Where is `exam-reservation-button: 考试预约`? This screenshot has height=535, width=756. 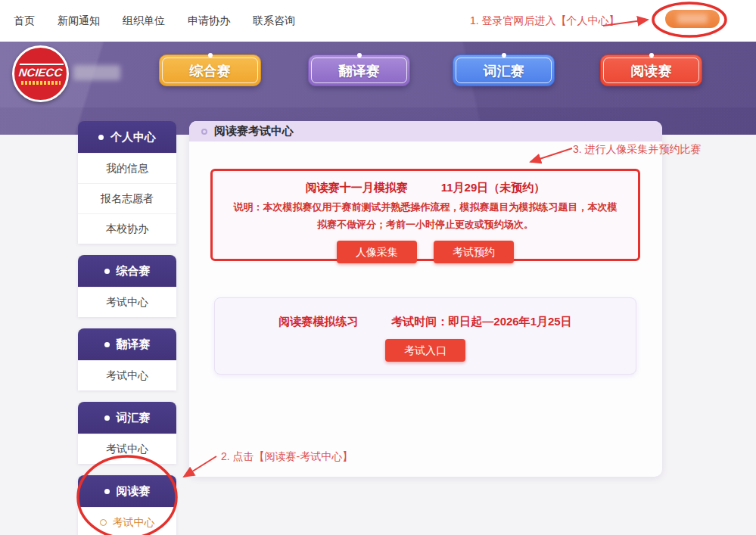 exam-reservation-button: 考试预约 is located at coordinates (474, 252).